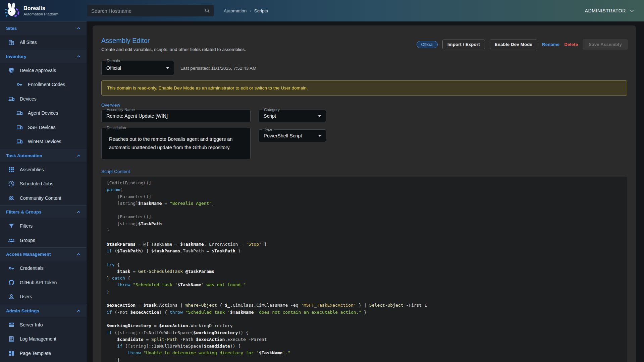  I want to click on code-line: [CmdletBinding()], so click(367, 183).